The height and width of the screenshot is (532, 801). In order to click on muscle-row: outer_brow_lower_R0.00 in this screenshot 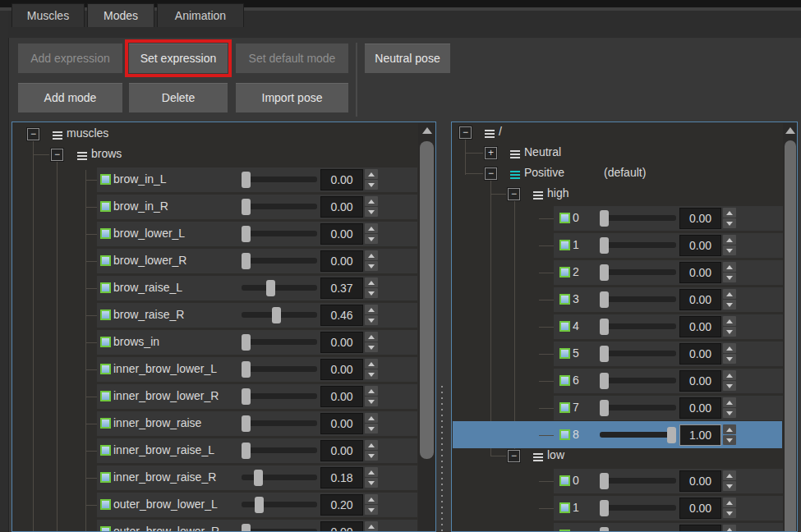, I will do `click(257, 525)`.